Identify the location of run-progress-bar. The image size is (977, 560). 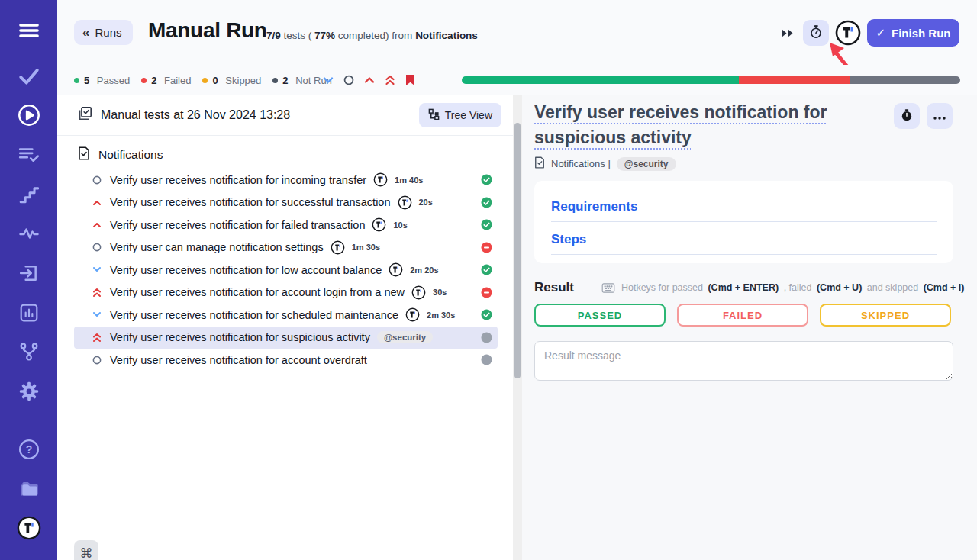
(711, 80).